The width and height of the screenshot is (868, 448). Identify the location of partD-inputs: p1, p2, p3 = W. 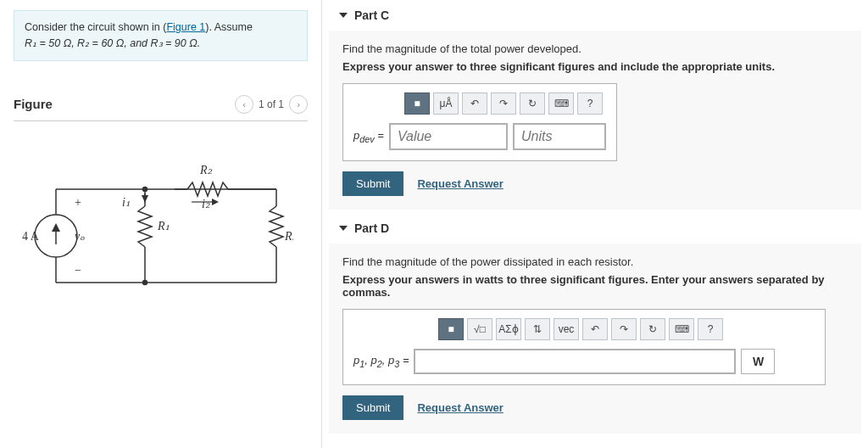
(584, 361).